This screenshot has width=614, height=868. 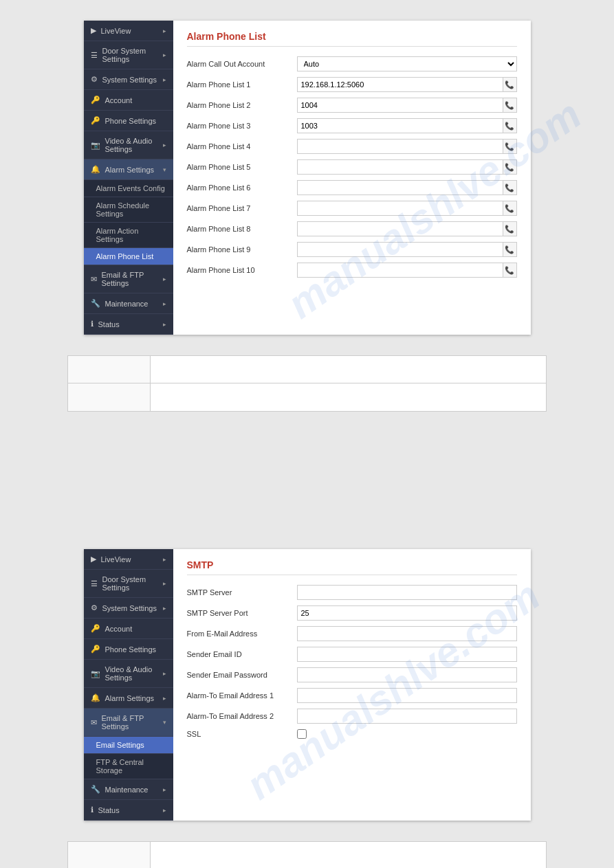 I want to click on phone-call-icon-1: 📞, so click(x=510, y=85).